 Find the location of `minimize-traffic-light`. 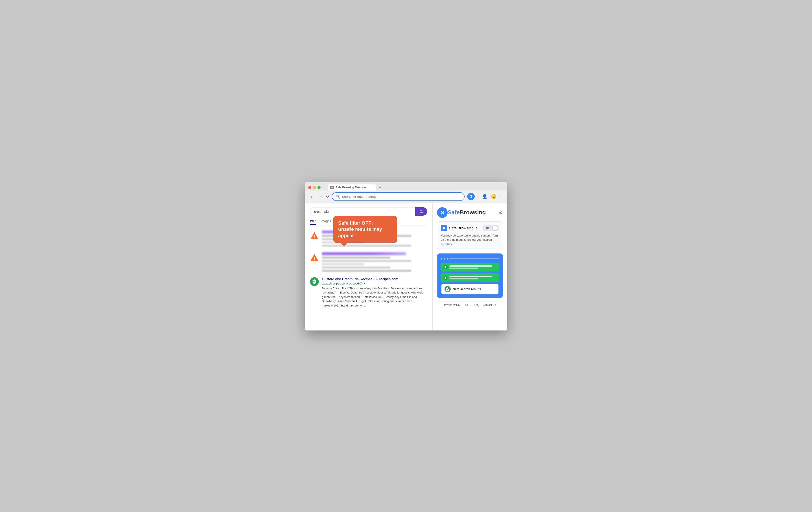

minimize-traffic-light is located at coordinates (314, 187).